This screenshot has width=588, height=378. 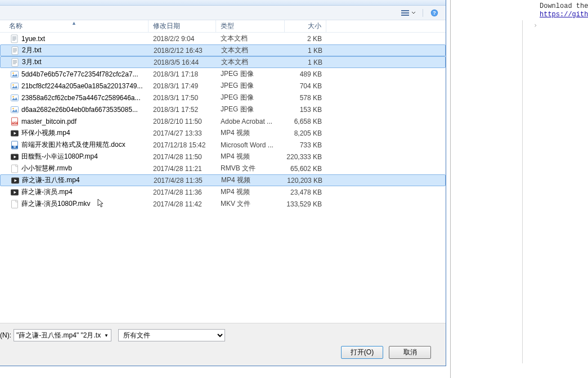 What do you see at coordinates (15, 169) in the screenshot?
I see `file-file-icon` at bounding box center [15, 169].